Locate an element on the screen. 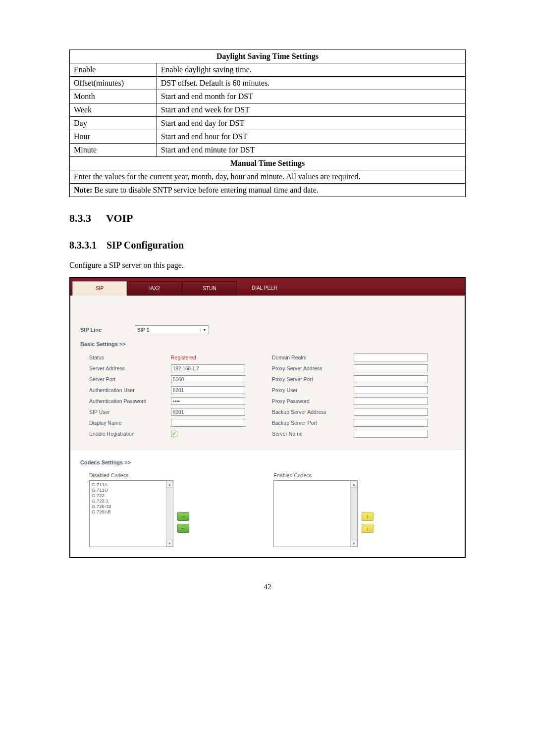 This screenshot has width=535, height=756. settings-row: Server Port5060 is located at coordinates (180, 379).